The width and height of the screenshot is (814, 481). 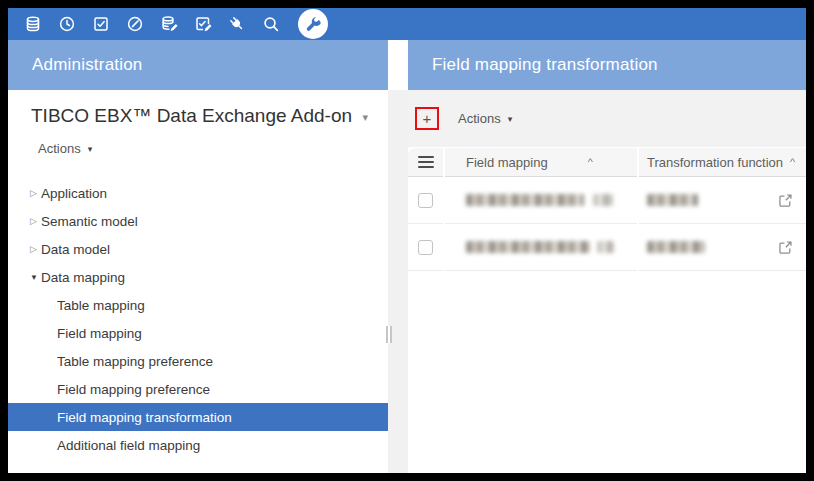 What do you see at coordinates (100, 334) in the screenshot?
I see `tree-item-label: Field mapping` at bounding box center [100, 334].